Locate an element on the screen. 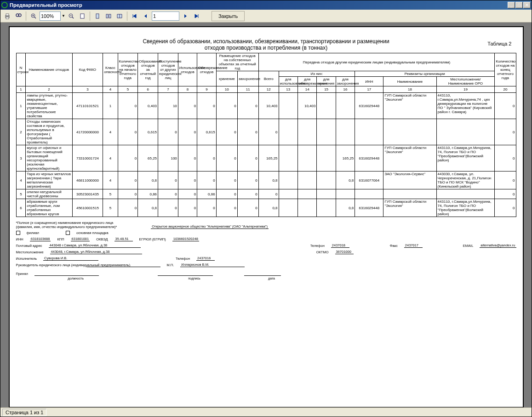  th-locoro: Местоположение/ Наименование ОРО is located at coordinates (465, 82).